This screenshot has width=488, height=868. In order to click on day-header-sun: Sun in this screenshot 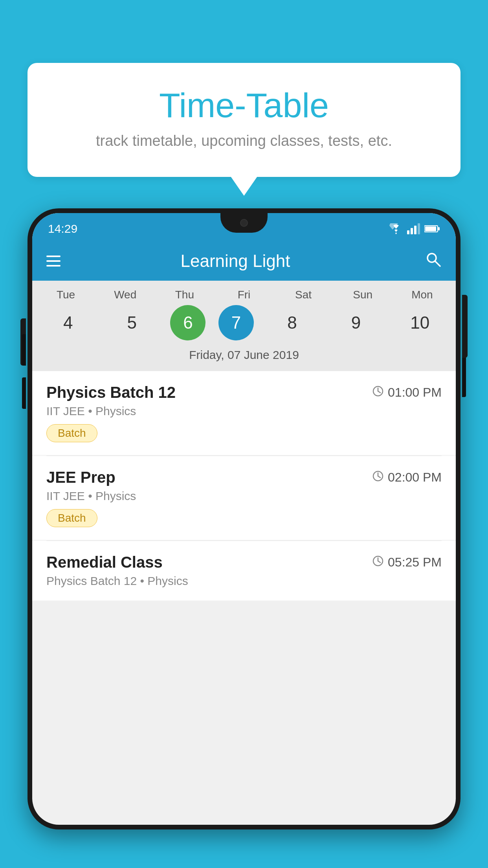, I will do `click(363, 295)`.